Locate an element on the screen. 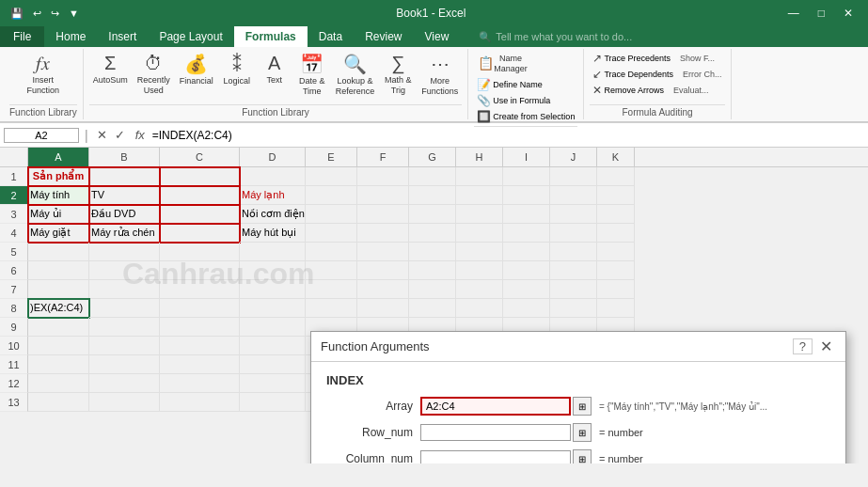  cell-h5 is located at coordinates (480, 252).